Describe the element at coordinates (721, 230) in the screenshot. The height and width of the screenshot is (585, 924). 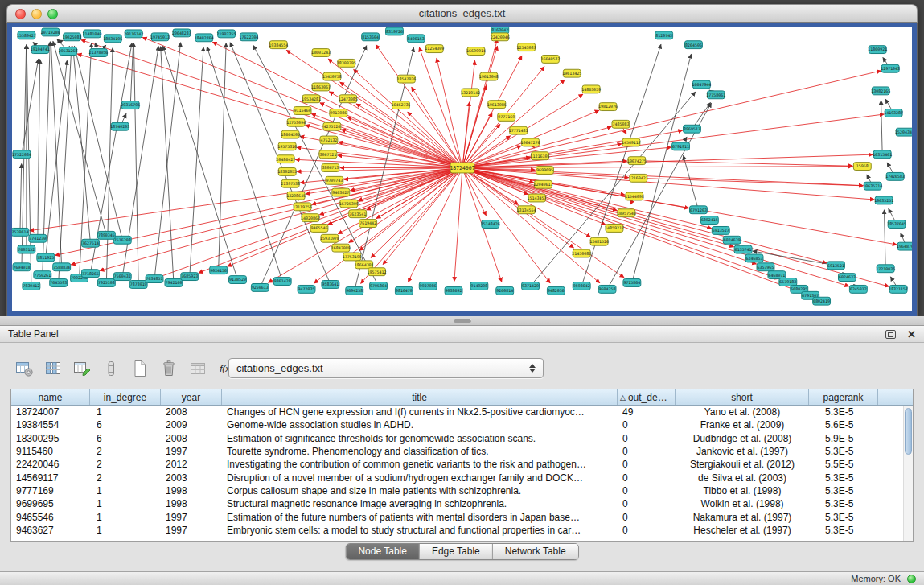
I see `network-node: 6913527` at that location.